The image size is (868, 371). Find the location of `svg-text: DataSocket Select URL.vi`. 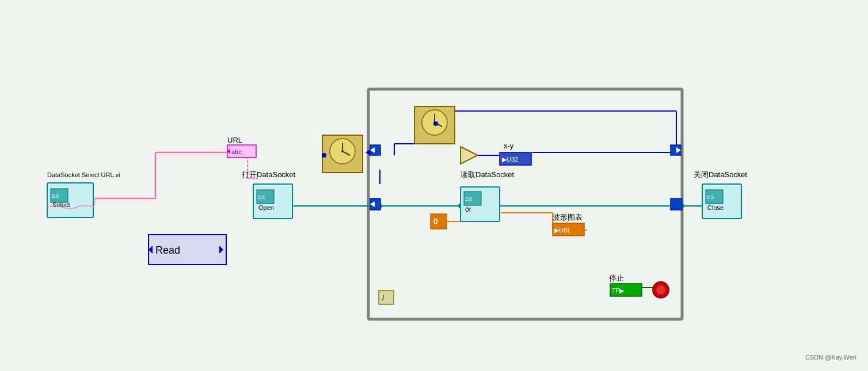

svg-text: DataSocket Select URL.vi is located at coordinates (84, 175).